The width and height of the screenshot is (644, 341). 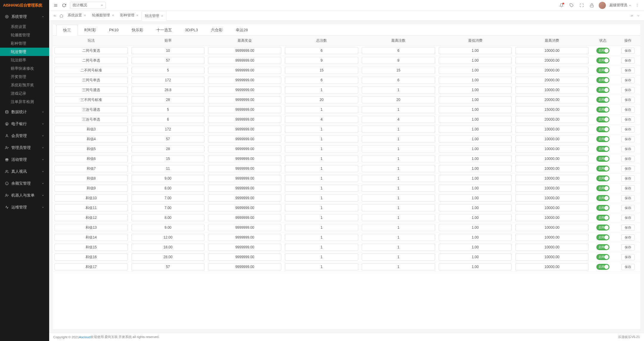 What do you see at coordinates (55, 16) in the screenshot?
I see `tabs-prev-icon` at bounding box center [55, 16].